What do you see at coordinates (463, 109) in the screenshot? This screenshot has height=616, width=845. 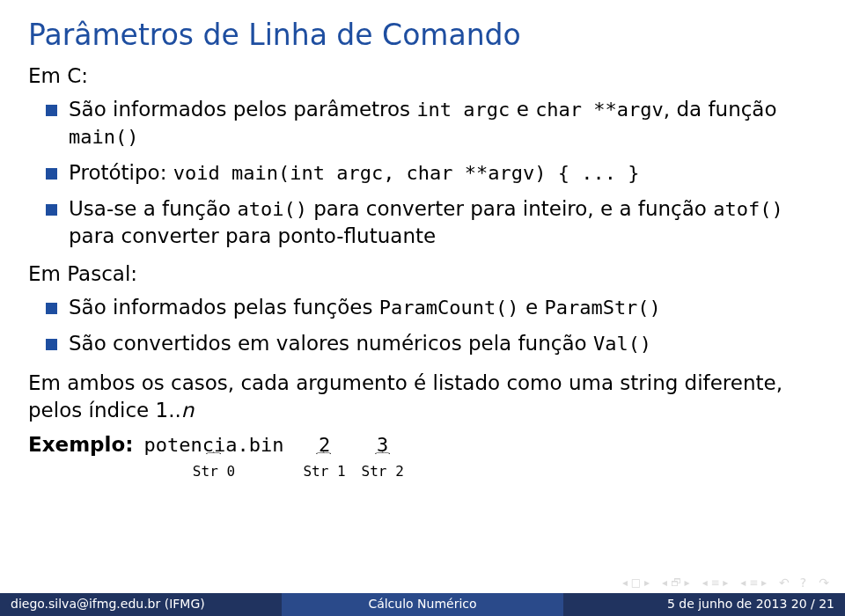 I see `code: int argc` at bounding box center [463, 109].